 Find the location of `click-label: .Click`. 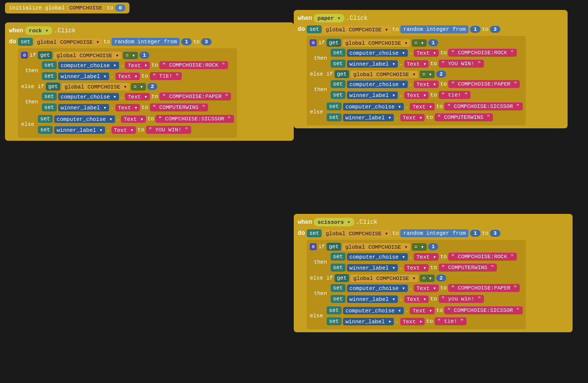

click-label: .Click is located at coordinates (65, 31).